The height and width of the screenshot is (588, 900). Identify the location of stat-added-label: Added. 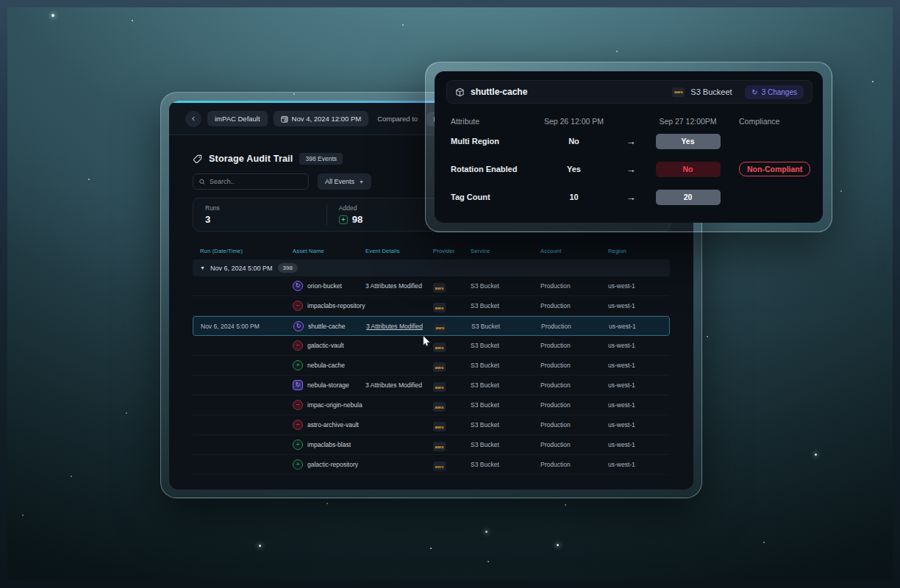
(351, 208).